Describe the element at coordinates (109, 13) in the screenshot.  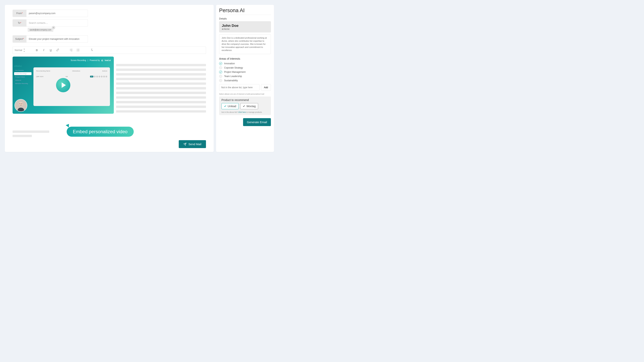
I see `from-row: From*` at that location.